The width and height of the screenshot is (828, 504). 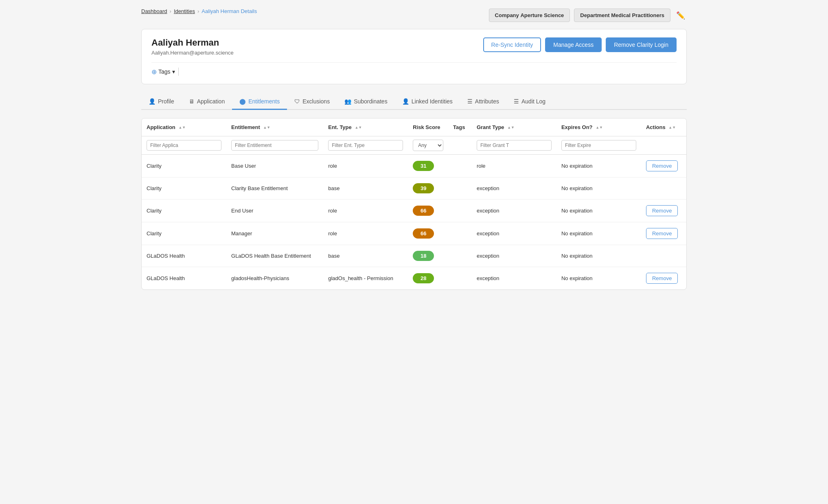 I want to click on cell-risk-score-3: 66, so click(x=428, y=234).